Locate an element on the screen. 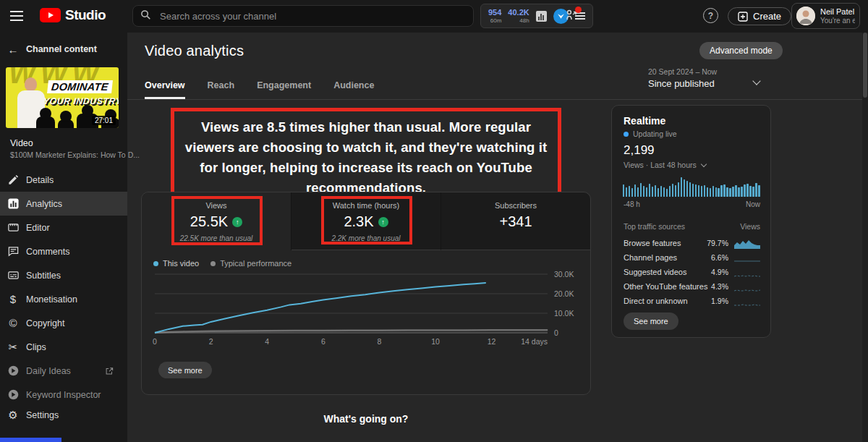 This screenshot has height=442, width=868. sidebar-item-subtitles: Subtitles is located at coordinates (64, 275).